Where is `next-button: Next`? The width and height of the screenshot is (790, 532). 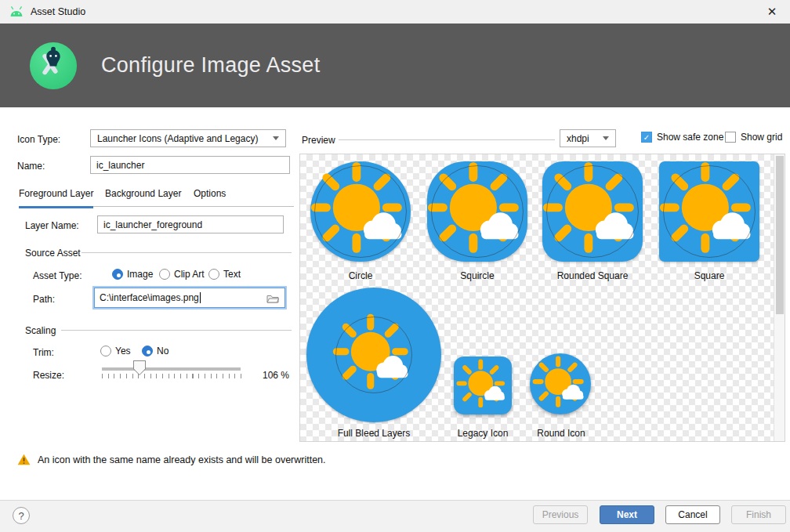
next-button: Next is located at coordinates (627, 515).